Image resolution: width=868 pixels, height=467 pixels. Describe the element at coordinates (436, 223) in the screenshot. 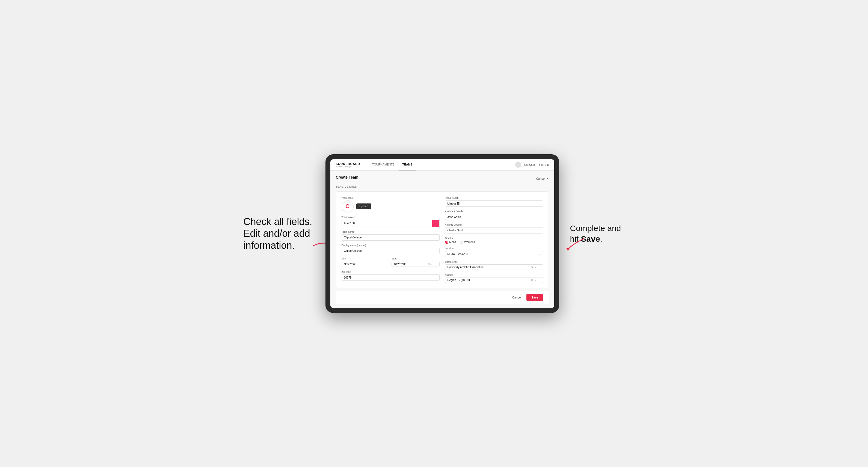

I see `color-swatch` at that location.